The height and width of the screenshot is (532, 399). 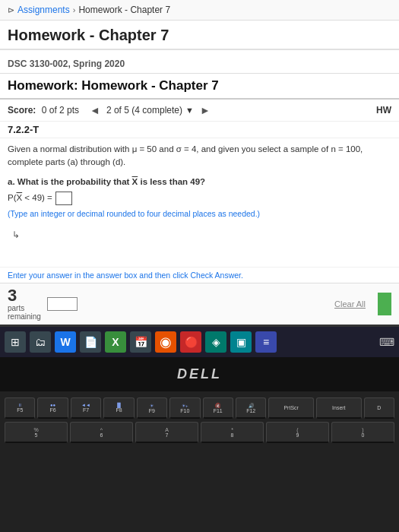 What do you see at coordinates (11, 11) in the screenshot?
I see `home-icon: ⊳` at bounding box center [11, 11].